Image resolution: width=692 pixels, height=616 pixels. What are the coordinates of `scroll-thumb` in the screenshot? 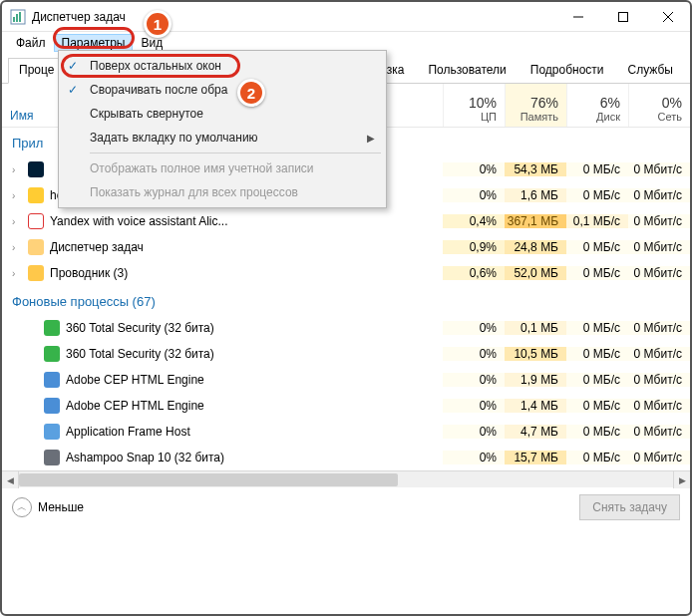 It's located at (208, 480).